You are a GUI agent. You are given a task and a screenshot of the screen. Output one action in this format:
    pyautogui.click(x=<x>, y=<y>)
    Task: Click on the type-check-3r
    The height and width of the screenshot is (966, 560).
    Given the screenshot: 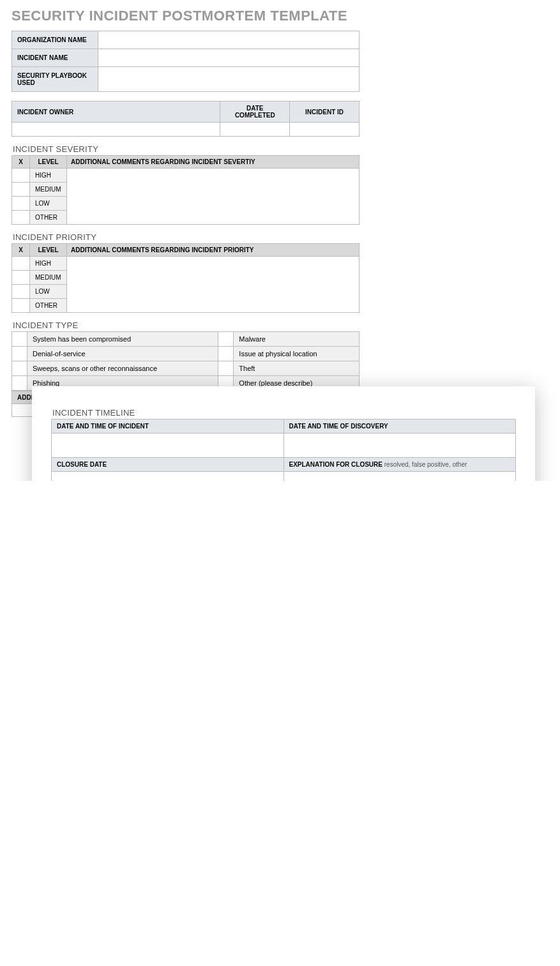 What is the action you would take?
    pyautogui.click(x=226, y=369)
    